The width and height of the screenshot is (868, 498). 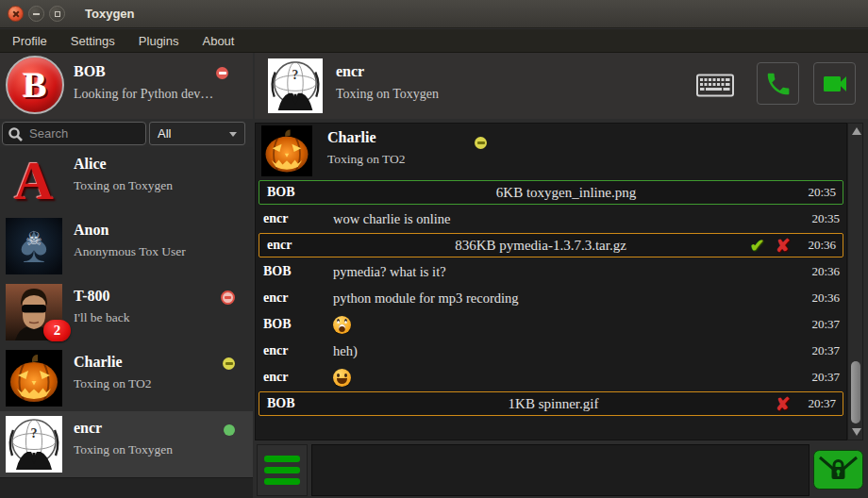 I want to click on contact-name: encr, so click(x=88, y=428).